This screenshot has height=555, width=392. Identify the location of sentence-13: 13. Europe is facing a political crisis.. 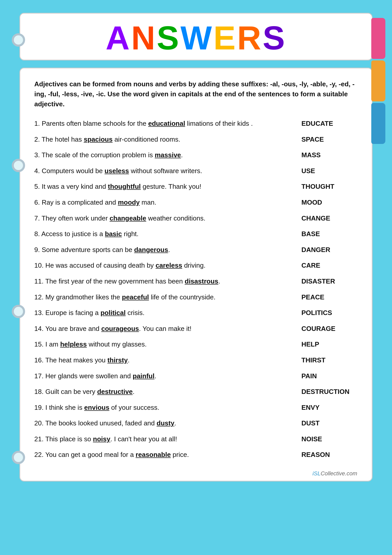
(168, 313).